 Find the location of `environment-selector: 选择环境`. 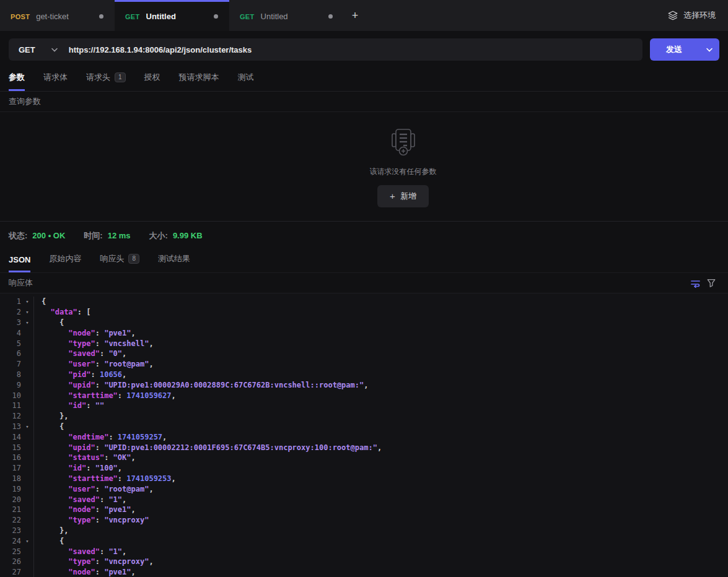

environment-selector: 选择环境 is located at coordinates (691, 15).